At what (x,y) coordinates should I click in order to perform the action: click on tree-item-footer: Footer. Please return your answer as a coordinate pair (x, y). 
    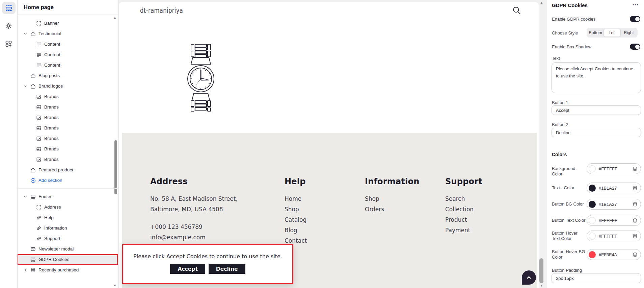
    Looking at the image, I should click on (68, 197).